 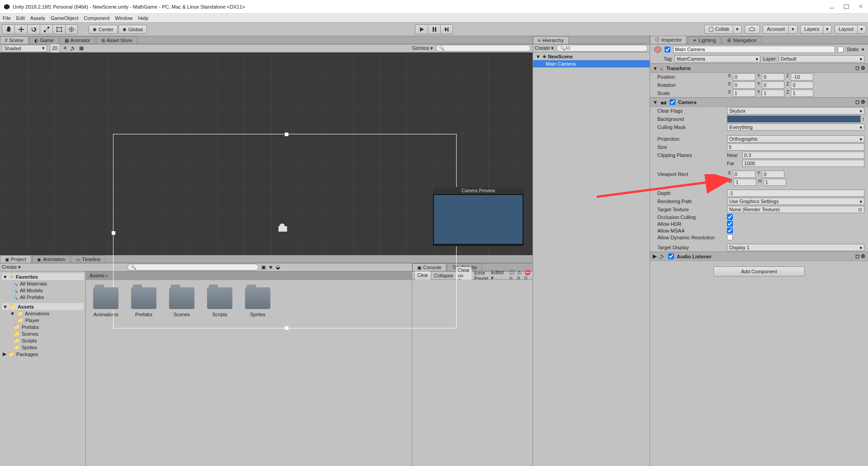 What do you see at coordinates (863, 119) in the screenshot?
I see `eyedropper-icon: ⁞` at bounding box center [863, 119].